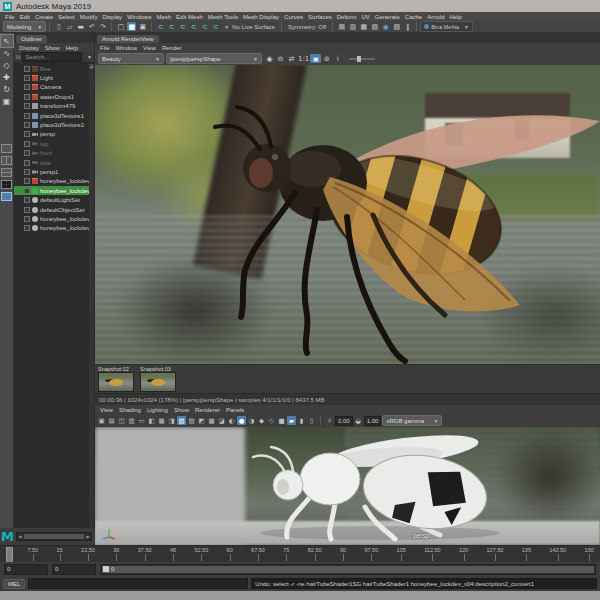 Image resolution: width=600 pixels, height=600 pixels. I want to click on outliner-menu-item: Show, so click(52, 48).